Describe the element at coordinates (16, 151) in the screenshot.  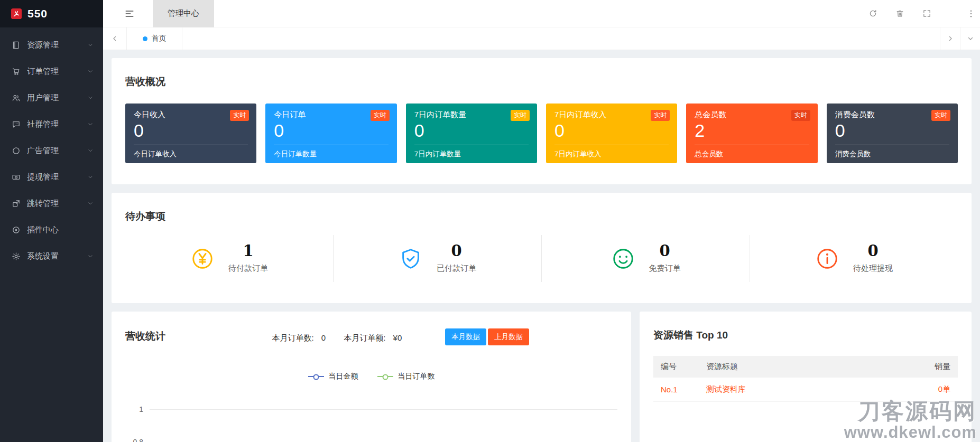
I see `ad-icon` at that location.